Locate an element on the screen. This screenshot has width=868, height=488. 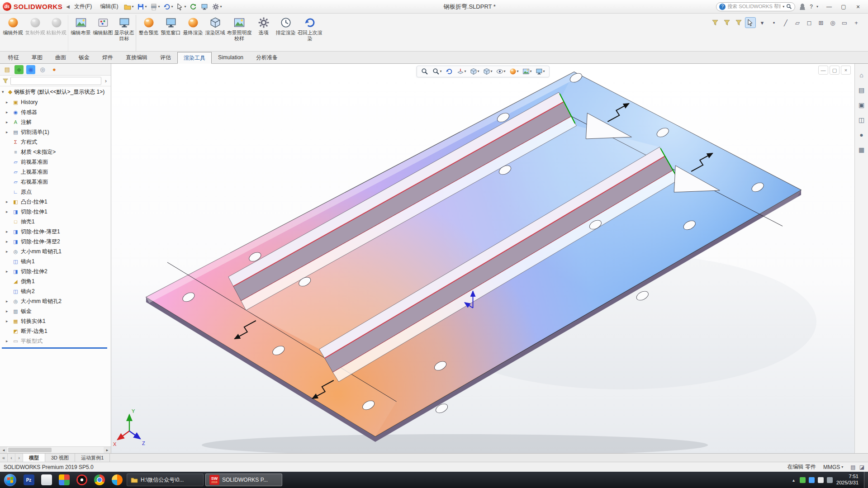
snap-center-button: ◎ is located at coordinates (833, 23).